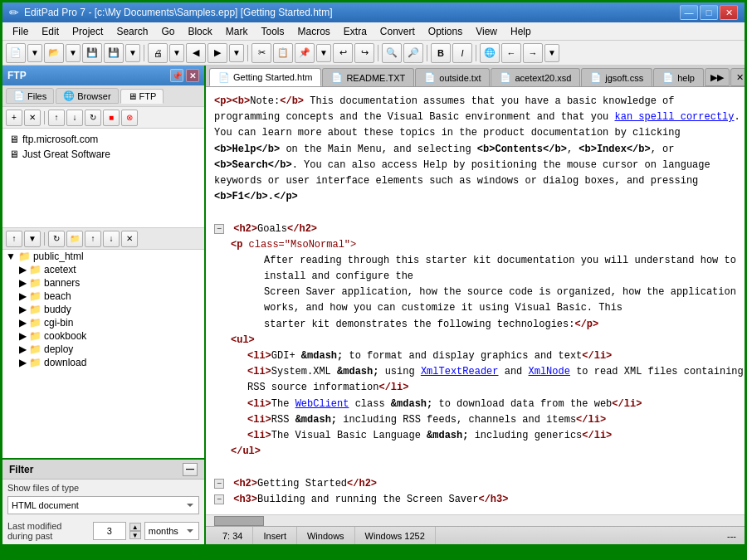 The width and height of the screenshot is (747, 560). Describe the element at coordinates (177, 75) in the screenshot. I see `ftp-pin-button: 📌` at that location.